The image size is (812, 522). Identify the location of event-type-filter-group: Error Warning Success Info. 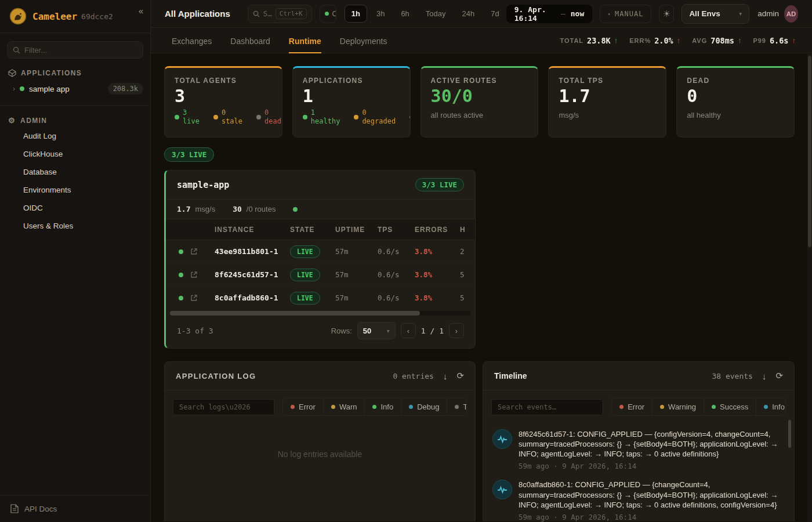
(698, 407).